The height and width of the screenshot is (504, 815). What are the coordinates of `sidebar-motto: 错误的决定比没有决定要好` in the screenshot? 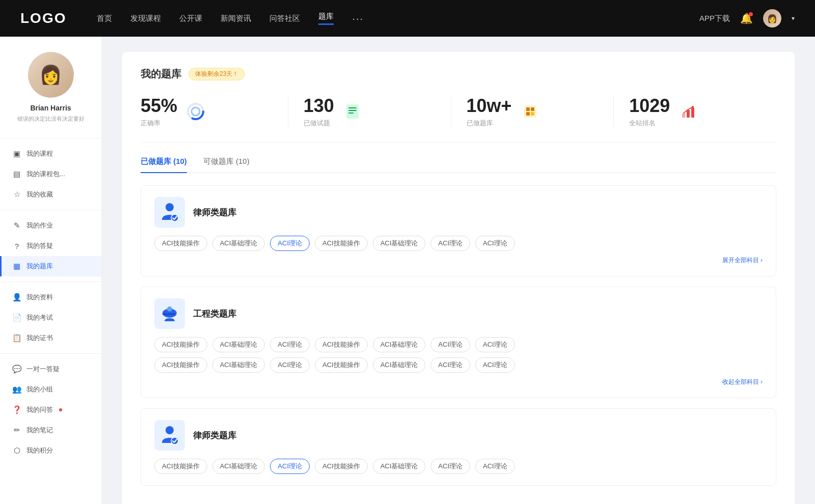 It's located at (51, 119).